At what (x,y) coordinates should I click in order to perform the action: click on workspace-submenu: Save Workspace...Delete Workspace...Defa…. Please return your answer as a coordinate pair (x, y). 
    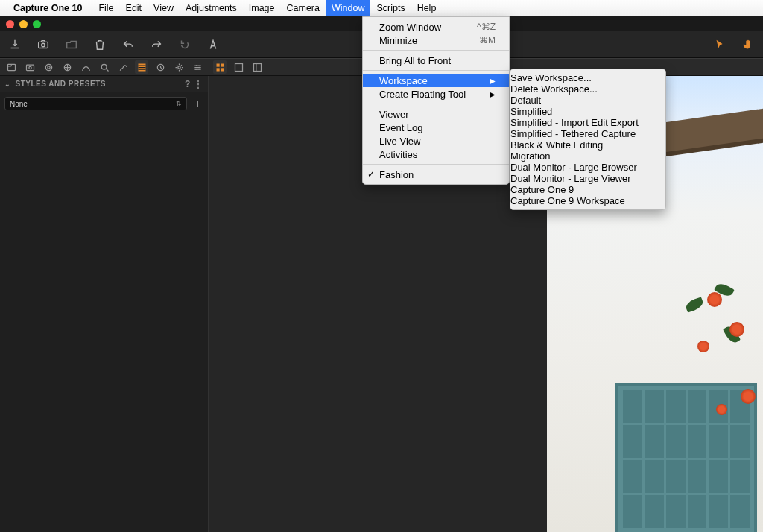
    Looking at the image, I should click on (588, 139).